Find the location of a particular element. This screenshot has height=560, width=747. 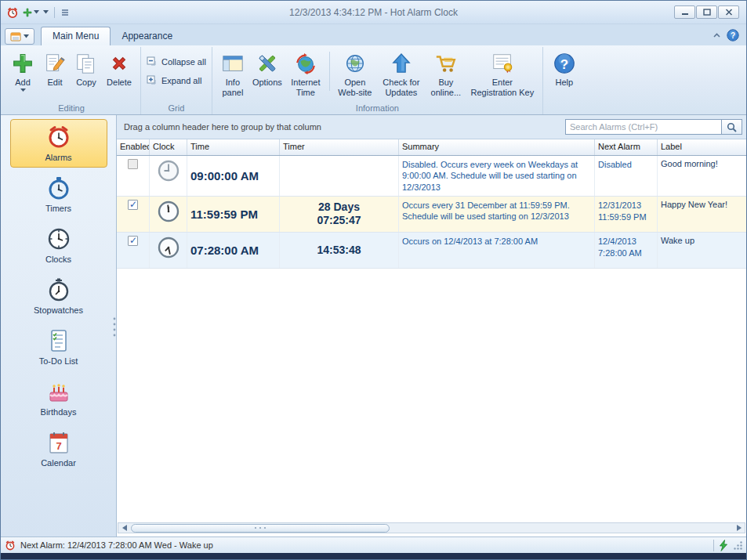

power-icon is located at coordinates (723, 545).